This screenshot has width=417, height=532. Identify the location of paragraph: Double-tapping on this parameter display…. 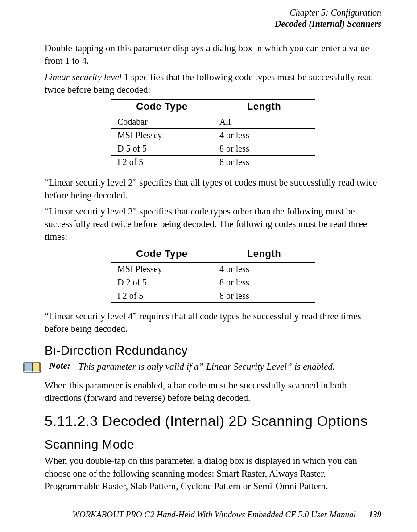
(213, 54).